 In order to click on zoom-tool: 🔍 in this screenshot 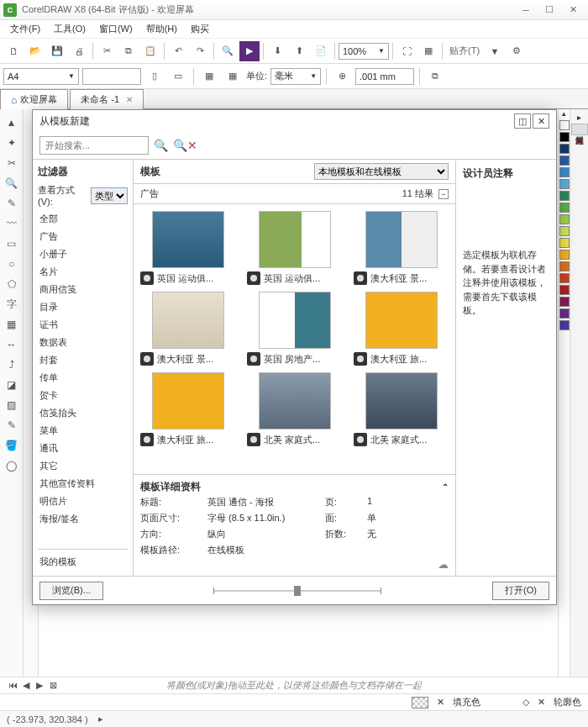, I will do `click(12, 183)`.